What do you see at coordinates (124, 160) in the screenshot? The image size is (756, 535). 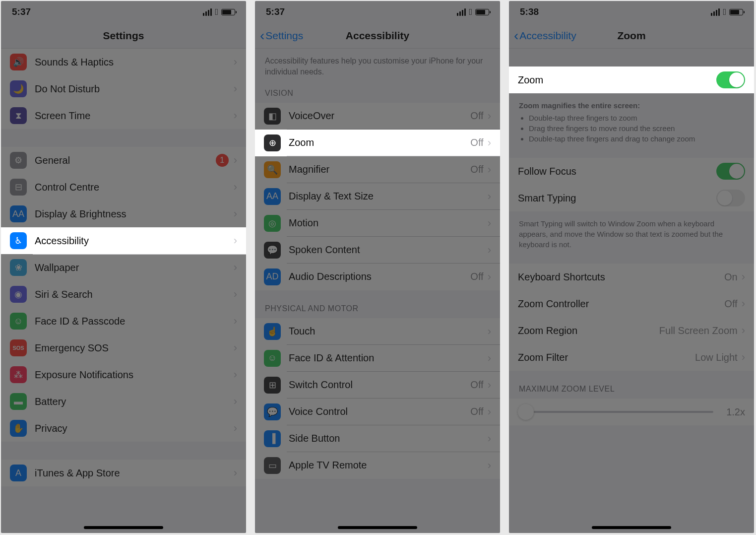 I see `list-row: ⚙ General 1 ›` at bounding box center [124, 160].